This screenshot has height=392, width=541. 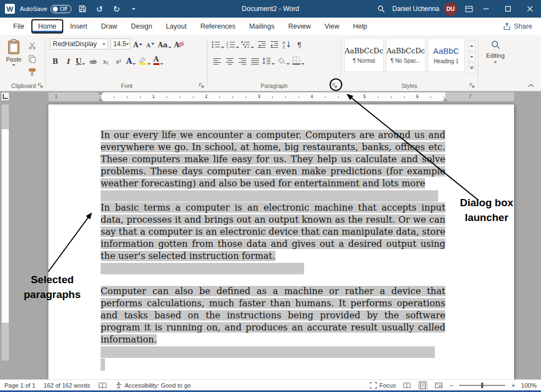 I want to click on autosave-toggle: AutoSave Off, so click(x=46, y=9).